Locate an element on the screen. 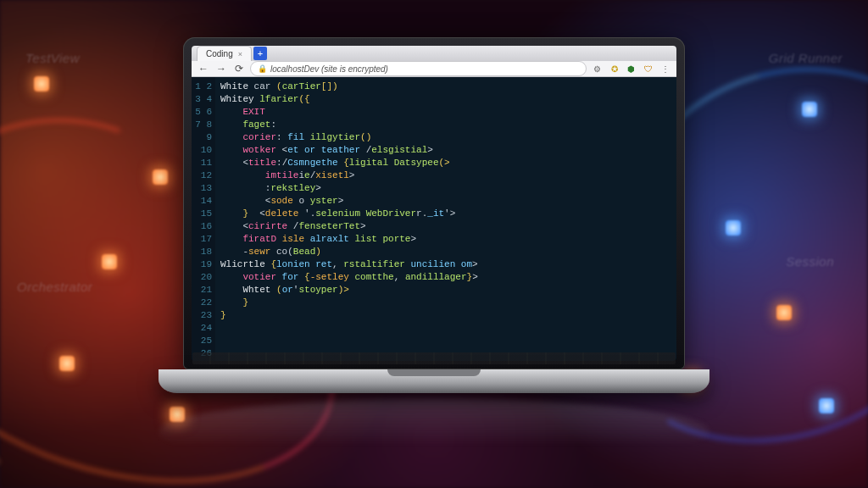 This screenshot has width=868, height=488. kebab-icon: ⋮ is located at coordinates (665, 69).